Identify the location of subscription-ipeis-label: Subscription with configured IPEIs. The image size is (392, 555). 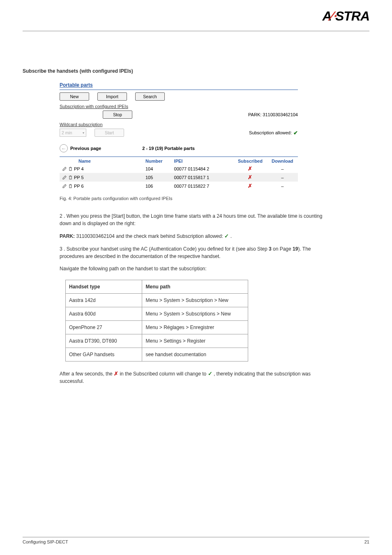
(179, 106).